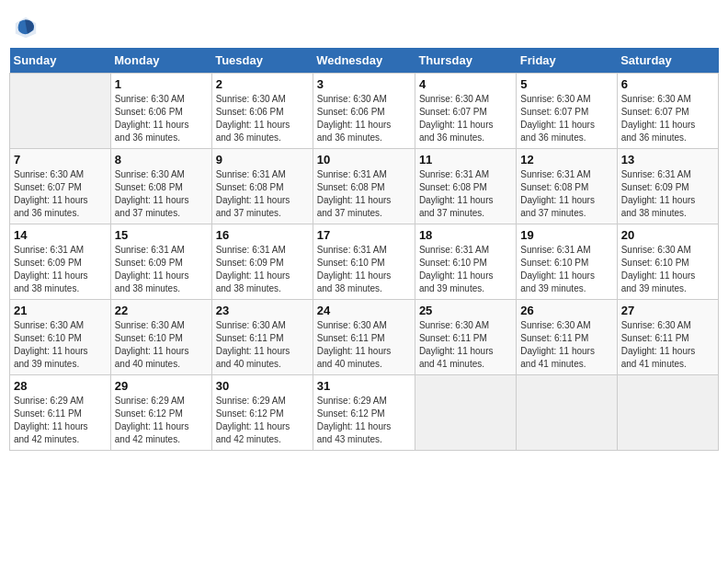 Image resolution: width=728 pixels, height=563 pixels. Describe the element at coordinates (262, 187) in the screenshot. I see `calendar-cell: 9Sunrise: 6:31 AM Sunset: 6:08 PM Daylig…` at that location.